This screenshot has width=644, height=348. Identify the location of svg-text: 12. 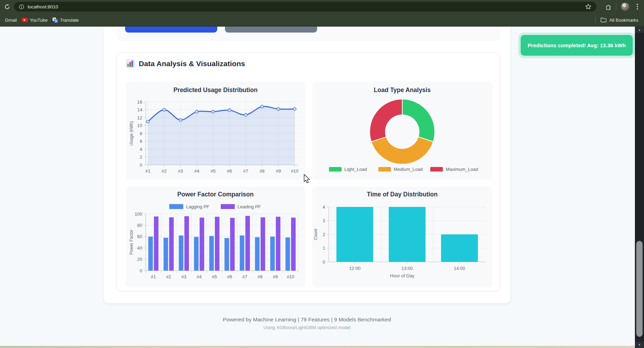
(140, 118).